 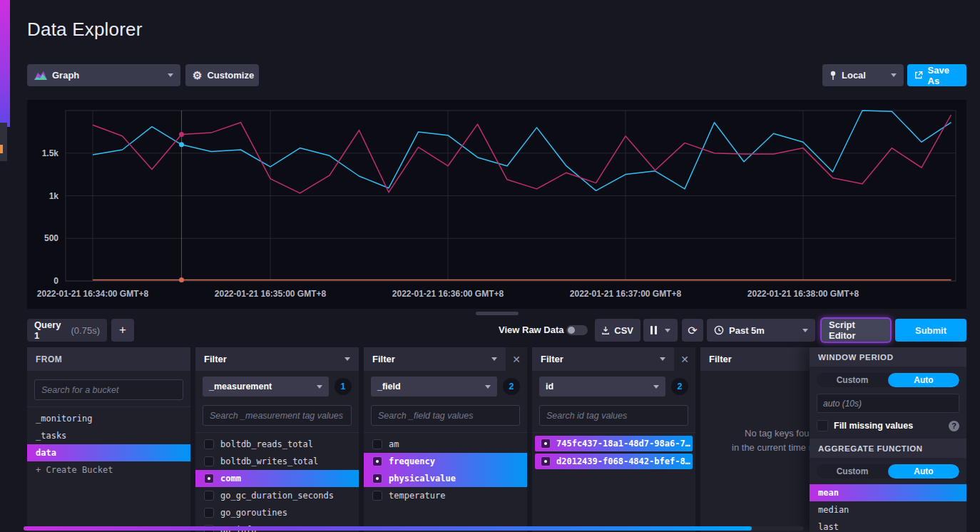 I want to click on pause-button, so click(x=660, y=330).